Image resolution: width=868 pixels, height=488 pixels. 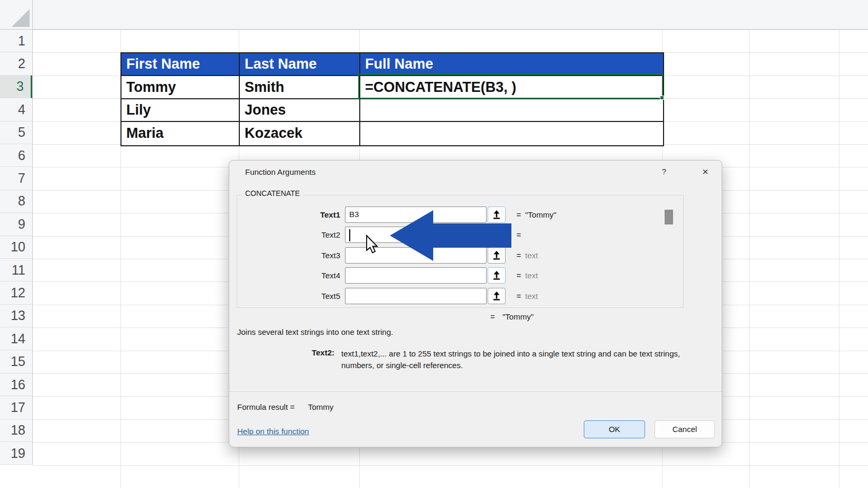 I want to click on function-name-label: CONCATENATE, so click(x=273, y=193).